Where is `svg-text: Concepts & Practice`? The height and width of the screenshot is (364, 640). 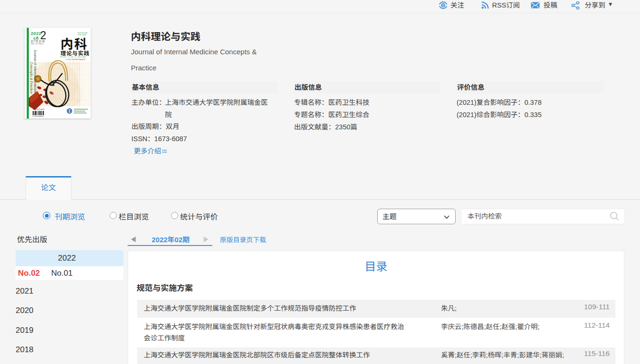 svg-text: Concepts & Practice is located at coordinates (31, 78).